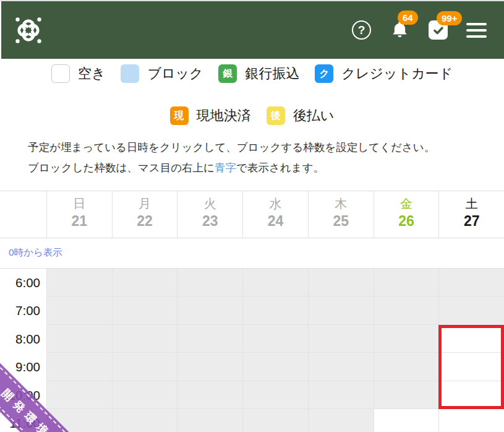  Describe the element at coordinates (210, 116) in the screenshot. I see `legend-item: 現現地決済` at that location.